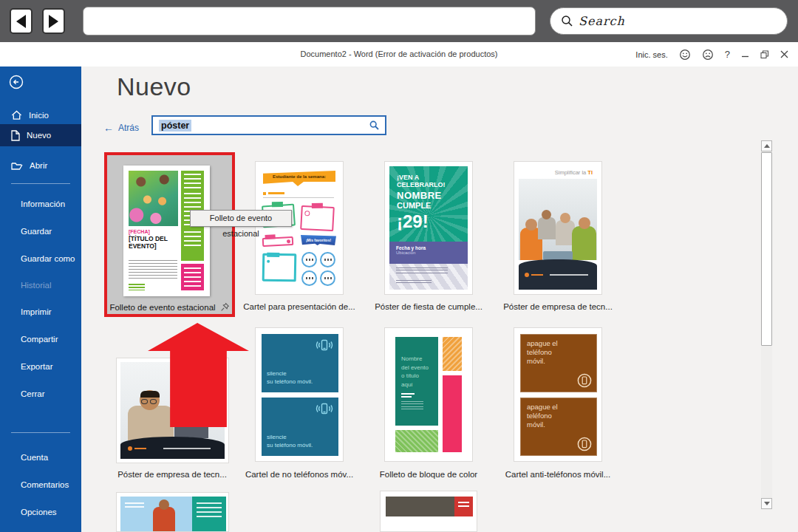 Image resolution: width=798 pixels, height=532 pixels. I want to click on sidebar-item-exportar: Exportar, so click(37, 366).